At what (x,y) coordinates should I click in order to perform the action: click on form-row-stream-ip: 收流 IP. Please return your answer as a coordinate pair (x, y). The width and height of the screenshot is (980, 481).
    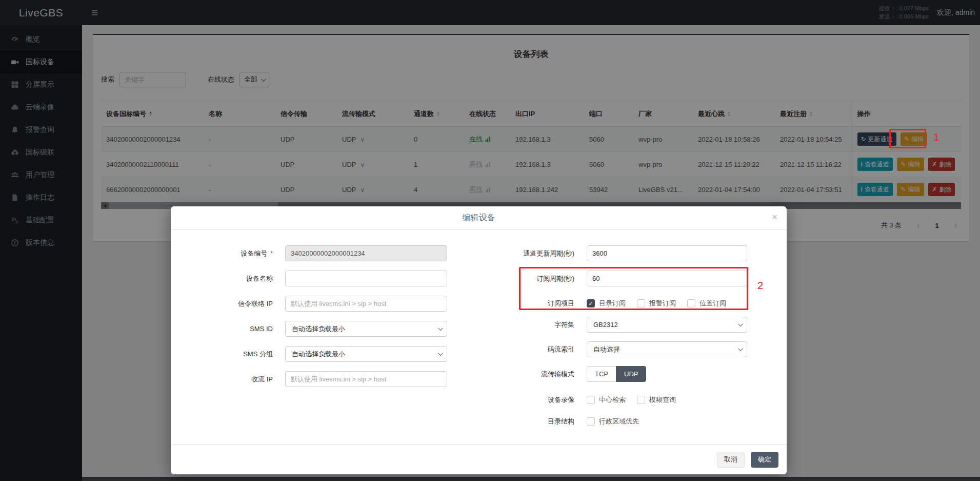
    Looking at the image, I should click on (321, 379).